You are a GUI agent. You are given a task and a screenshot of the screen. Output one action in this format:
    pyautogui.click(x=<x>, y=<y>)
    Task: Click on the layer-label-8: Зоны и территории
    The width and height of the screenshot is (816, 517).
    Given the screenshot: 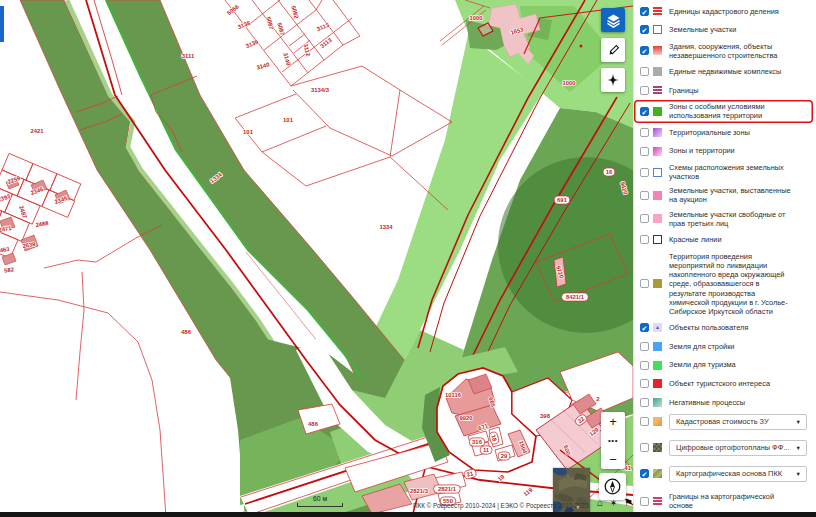 What is the action you would take?
    pyautogui.click(x=702, y=150)
    